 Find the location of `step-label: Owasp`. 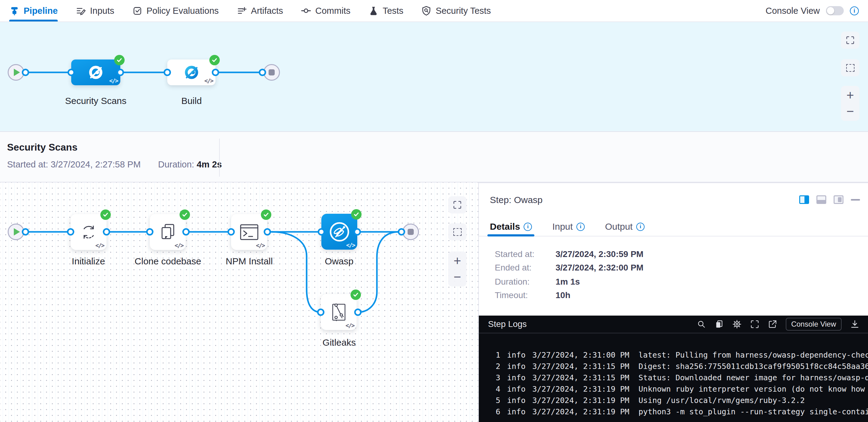

step-label: Owasp is located at coordinates (339, 261).